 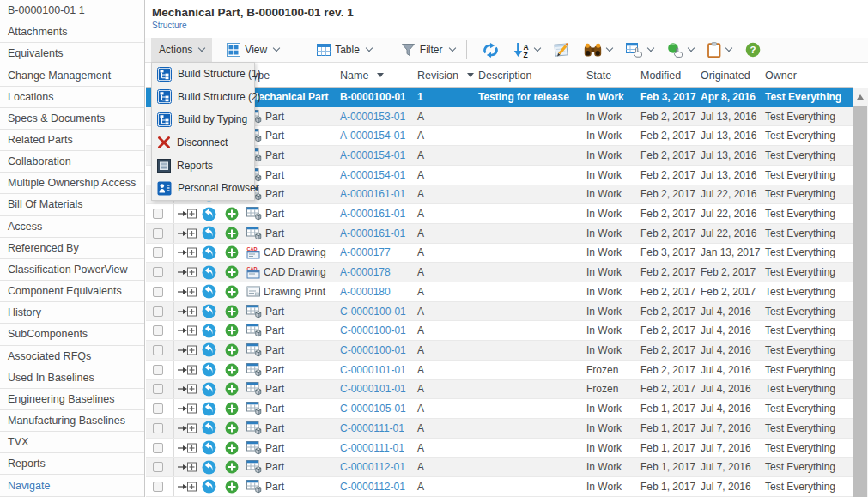 What do you see at coordinates (72, 98) in the screenshot?
I see `sidebar-item-locations: Locations` at bounding box center [72, 98].